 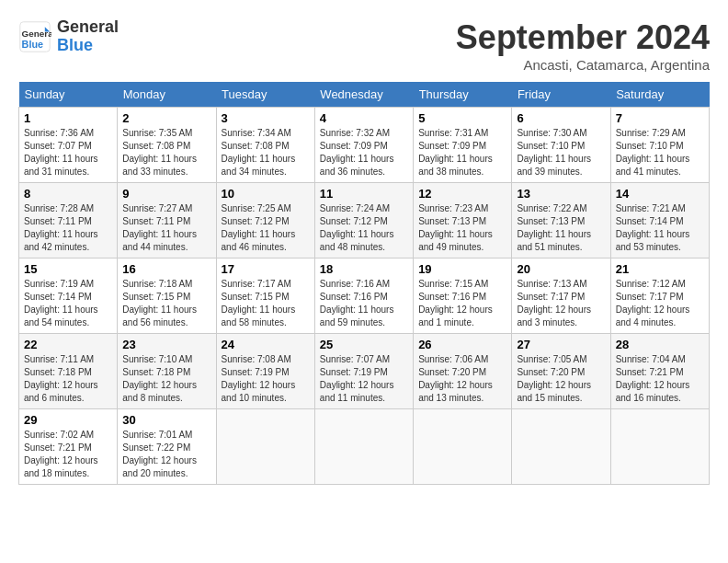 I want to click on cell-content: Sunrise: 7:21 AMSunset: 7:14 PMDaylight:…, so click(x=653, y=228).